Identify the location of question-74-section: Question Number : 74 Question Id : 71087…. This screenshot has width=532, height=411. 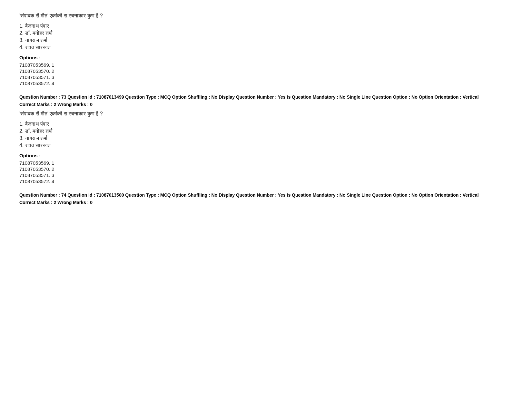
(266, 199).